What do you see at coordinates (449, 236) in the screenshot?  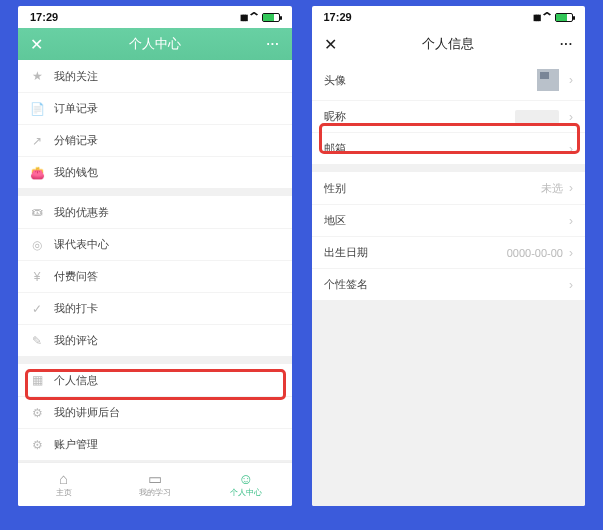 I see `group-detail: 性别 未选 › 地区 › 出生日期 0000-00-00 › 个性签名 ›` at bounding box center [449, 236].